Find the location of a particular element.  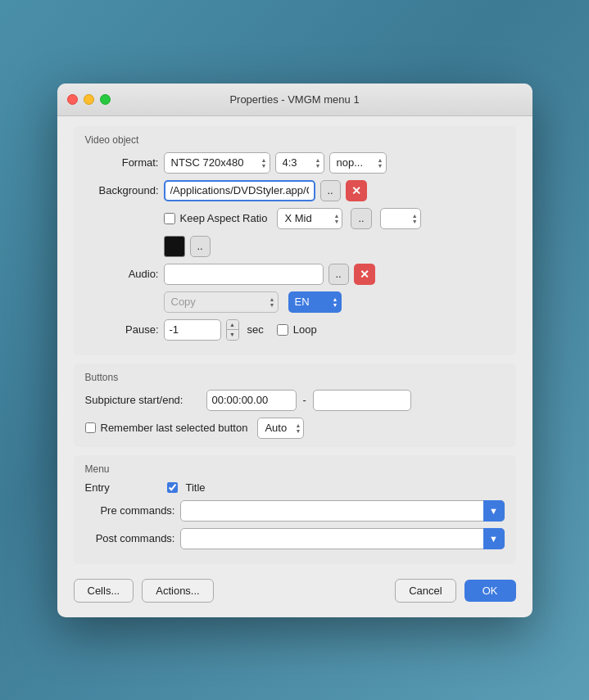

remember-checkbox is located at coordinates (90, 427).